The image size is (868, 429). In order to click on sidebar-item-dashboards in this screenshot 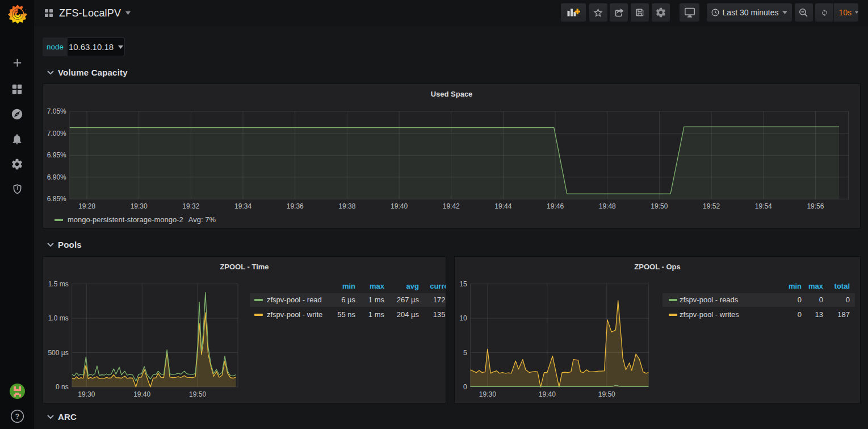, I will do `click(17, 89)`.